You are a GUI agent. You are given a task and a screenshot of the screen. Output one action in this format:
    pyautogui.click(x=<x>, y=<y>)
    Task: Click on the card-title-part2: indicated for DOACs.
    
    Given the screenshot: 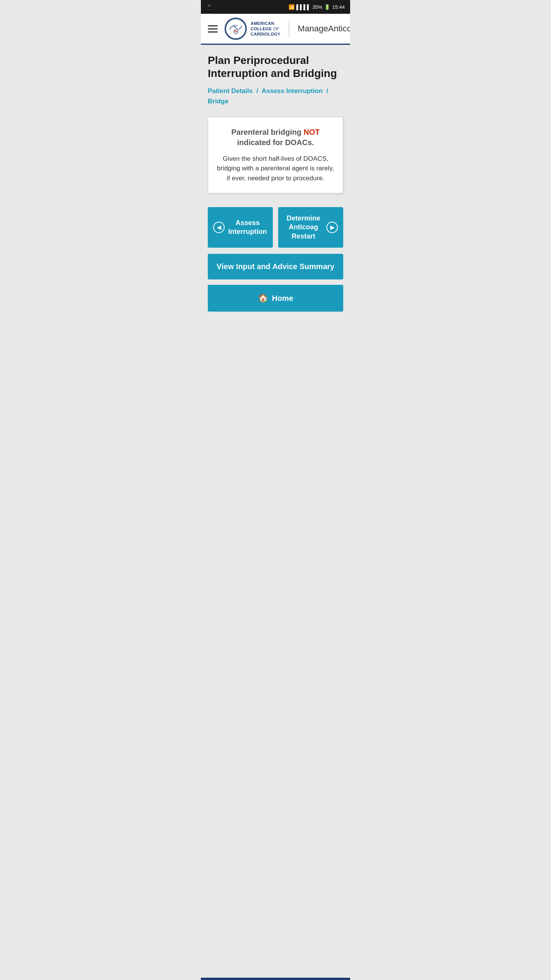 What is the action you would take?
    pyautogui.click(x=276, y=142)
    